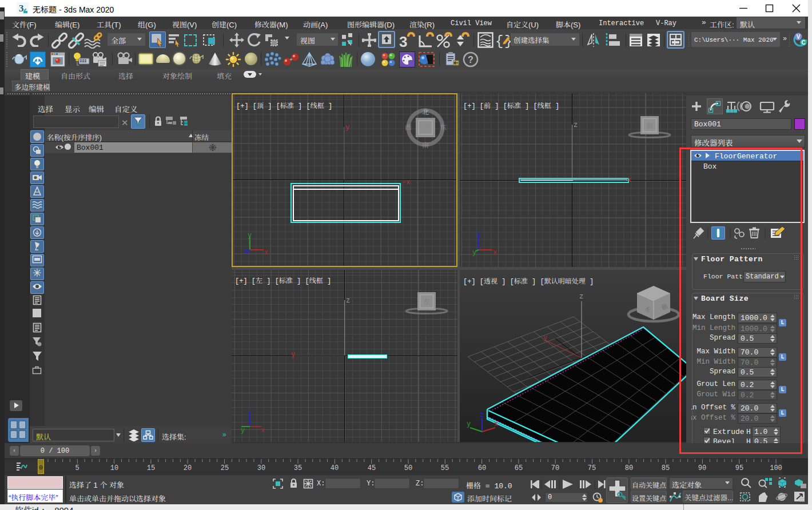  I want to click on svg-text: 前, so click(650, 125).